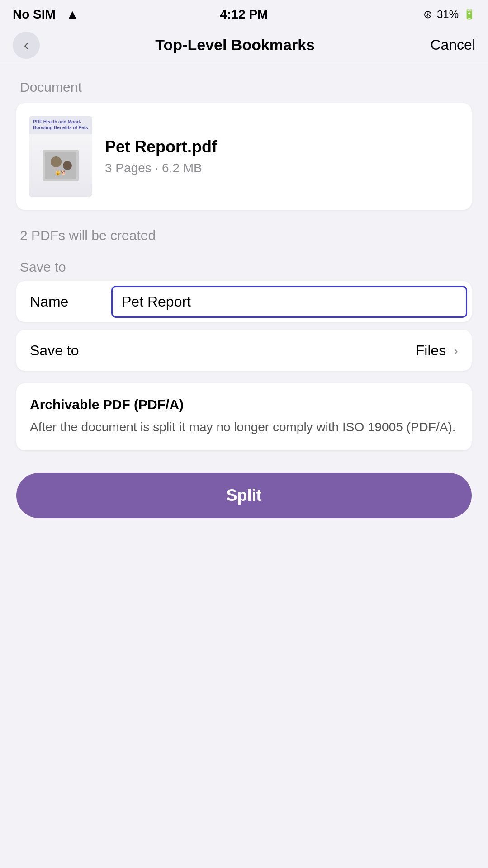 Image resolution: width=488 pixels, height=868 pixels. Describe the element at coordinates (72, 14) in the screenshot. I see `wifi-icon: ▲` at that location.